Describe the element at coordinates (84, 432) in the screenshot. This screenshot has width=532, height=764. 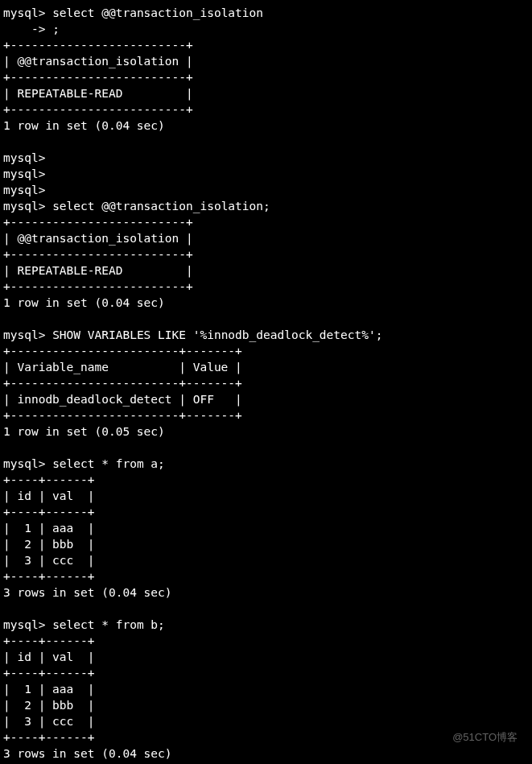
I see `result-footer: 1 row in set (0.05 sec)` at that location.